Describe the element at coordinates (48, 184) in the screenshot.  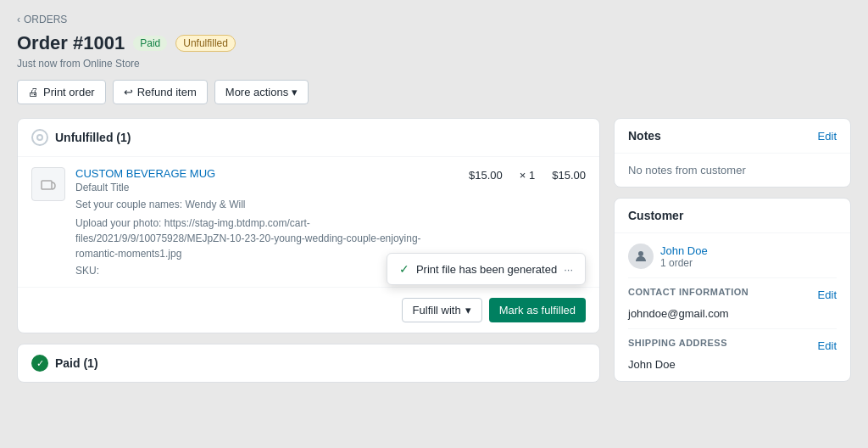
I see `product-thumbnail` at that location.